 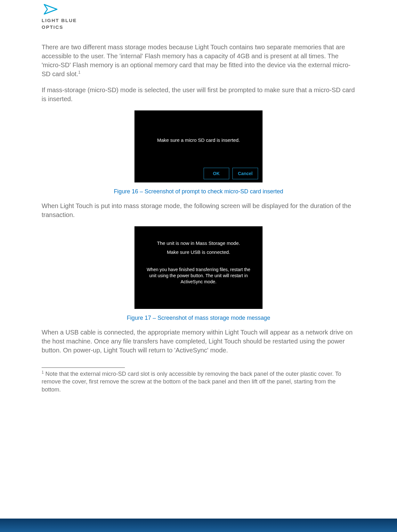 I want to click on screenshot-1: Make sure a micro SD card is inserted. O…, so click(x=199, y=147).